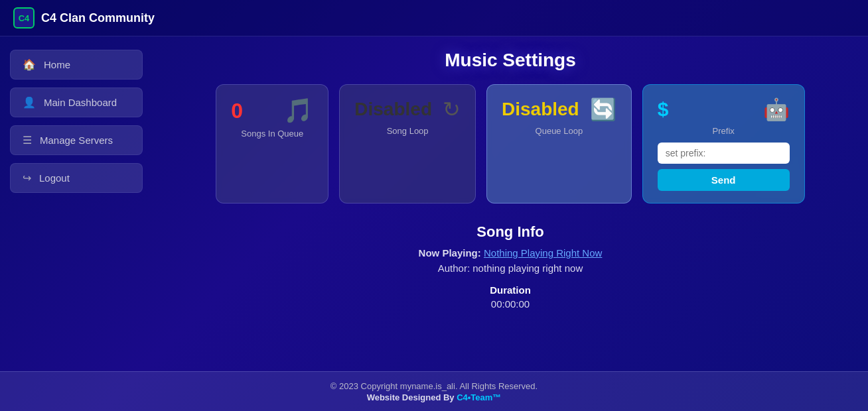 The image size is (868, 411). I want to click on sidebar-item-manage-servers: ☰ Manage Servers, so click(76, 141).